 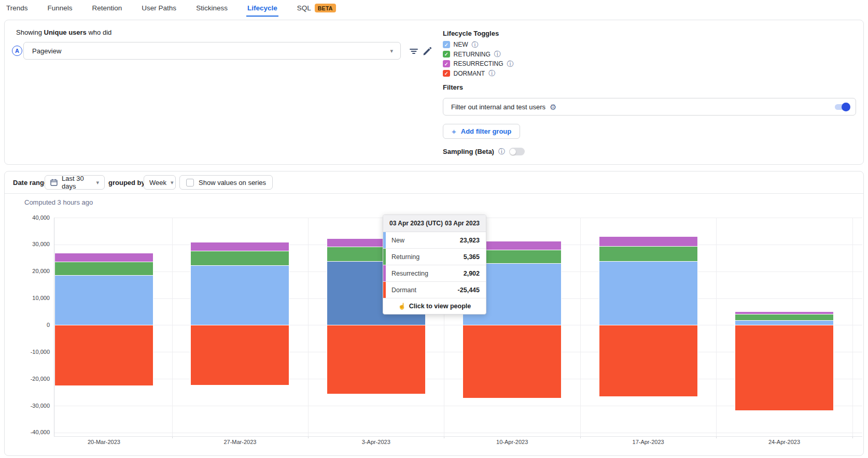 I want to click on add-filter-group-button: + Add filter group, so click(x=481, y=132).